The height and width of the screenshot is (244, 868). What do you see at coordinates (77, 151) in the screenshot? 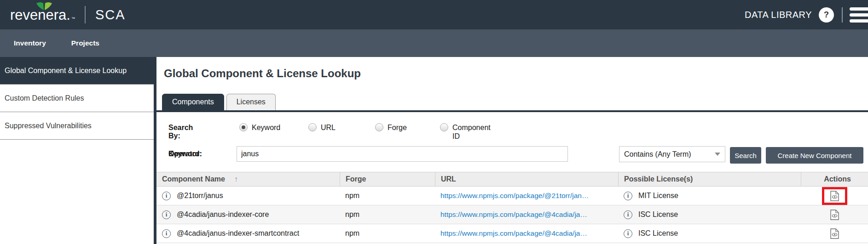
I see `sidebar: Global Component & License Lookup Custom…` at bounding box center [77, 151].